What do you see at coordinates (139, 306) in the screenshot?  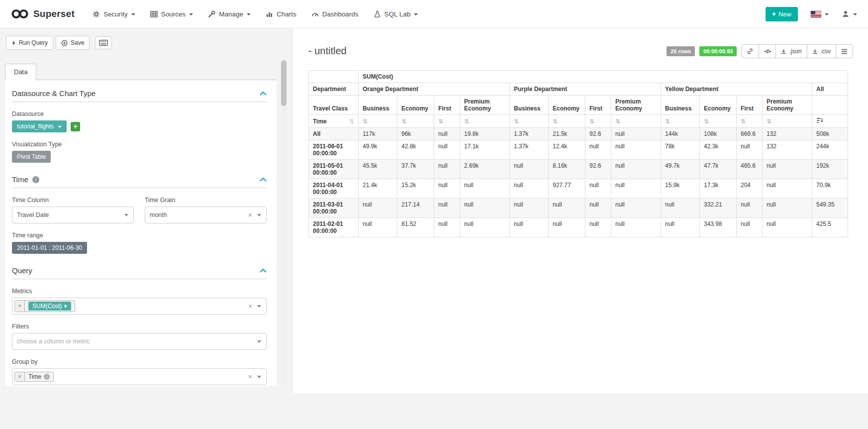 I see `metrics-select: × SUM(Cost) ×` at bounding box center [139, 306].